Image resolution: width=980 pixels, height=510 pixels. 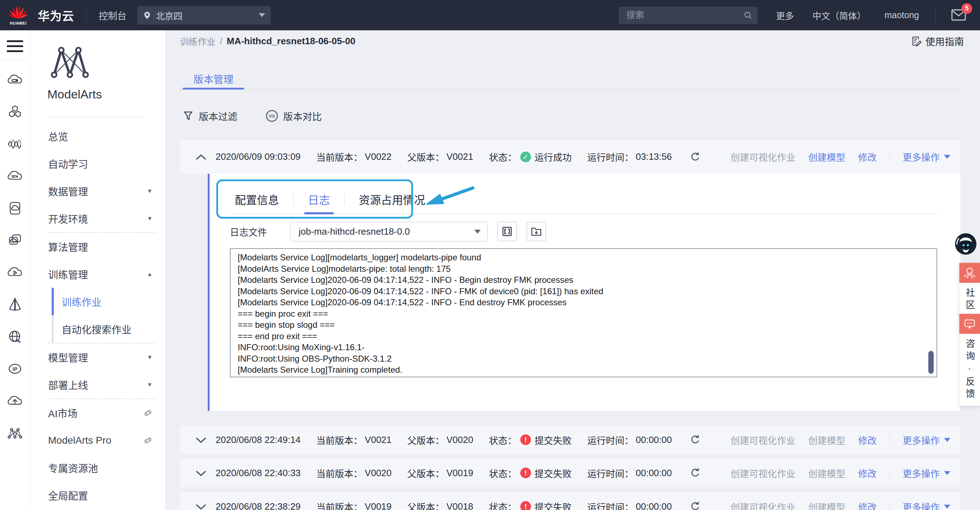 What do you see at coordinates (970, 300) in the screenshot?
I see `community-label: 社区` at bounding box center [970, 300].